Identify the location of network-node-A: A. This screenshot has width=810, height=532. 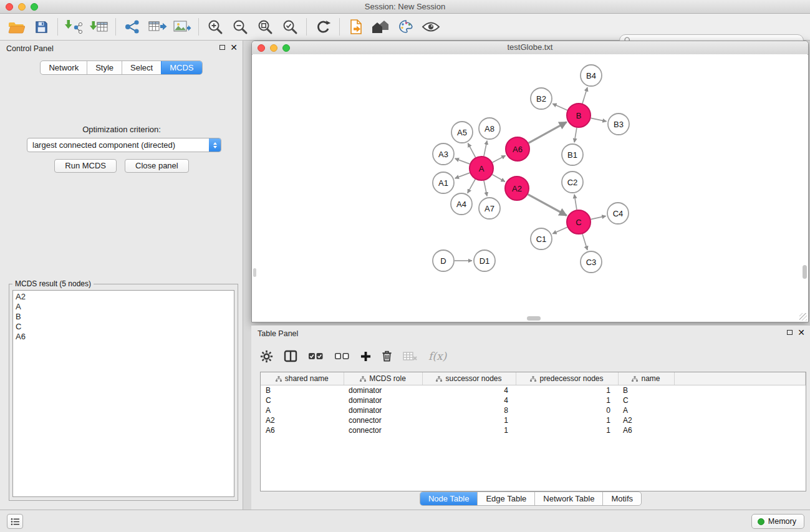
(481, 168).